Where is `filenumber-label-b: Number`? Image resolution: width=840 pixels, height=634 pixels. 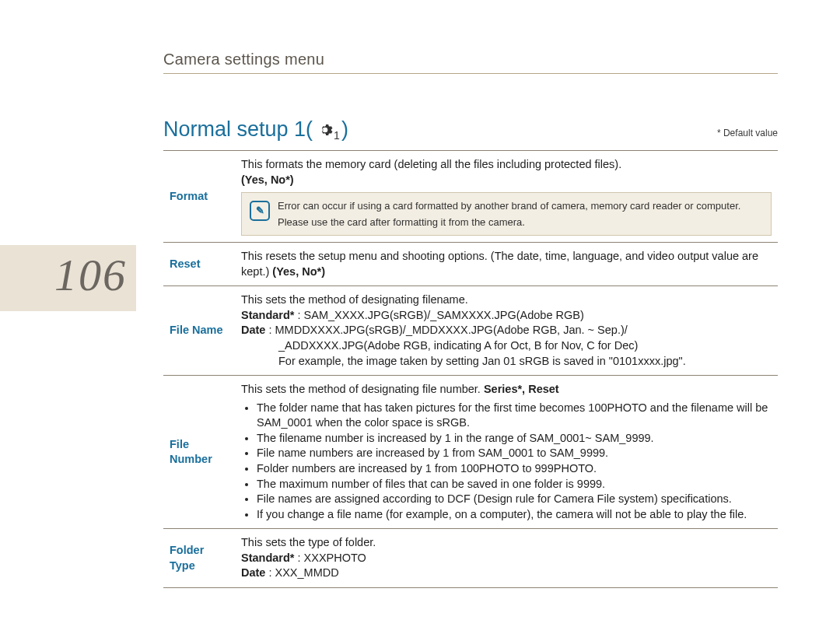 filenumber-label-b: Number is located at coordinates (191, 459).